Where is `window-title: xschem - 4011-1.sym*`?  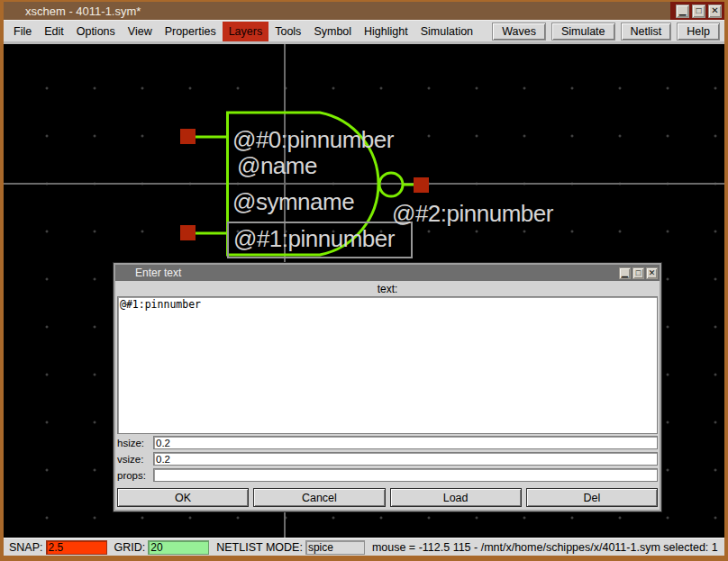 window-title: xschem - 4011-1.sym* is located at coordinates (337, 11).